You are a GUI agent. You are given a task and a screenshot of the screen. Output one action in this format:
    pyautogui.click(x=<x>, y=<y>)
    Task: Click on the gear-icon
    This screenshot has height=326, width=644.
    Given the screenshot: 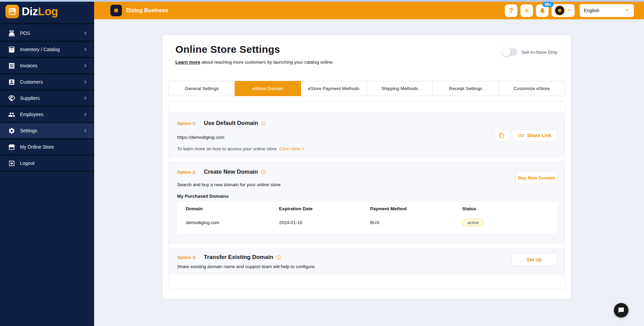 What is the action you would take?
    pyautogui.click(x=12, y=131)
    